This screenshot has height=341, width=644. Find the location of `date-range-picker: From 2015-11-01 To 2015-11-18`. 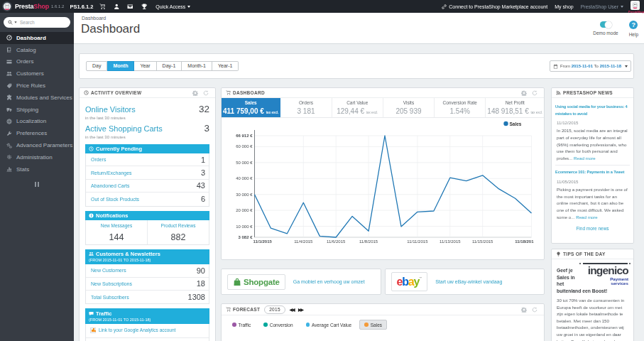

date-range-picker: From 2015-11-01 To 2015-11-18 is located at coordinates (591, 66).